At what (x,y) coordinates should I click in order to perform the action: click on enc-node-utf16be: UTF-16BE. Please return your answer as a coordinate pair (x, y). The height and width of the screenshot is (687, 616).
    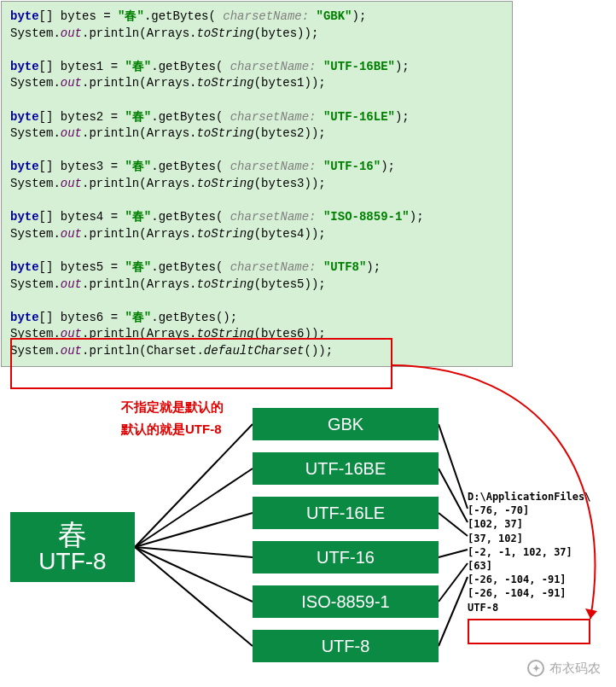
    Looking at the image, I should click on (346, 469).